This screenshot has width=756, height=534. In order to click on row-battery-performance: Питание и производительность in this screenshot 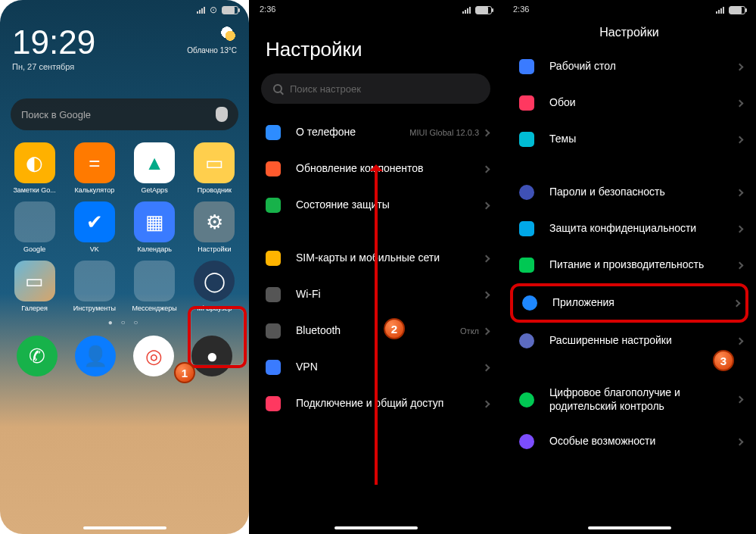, I will do `click(630, 265)`.